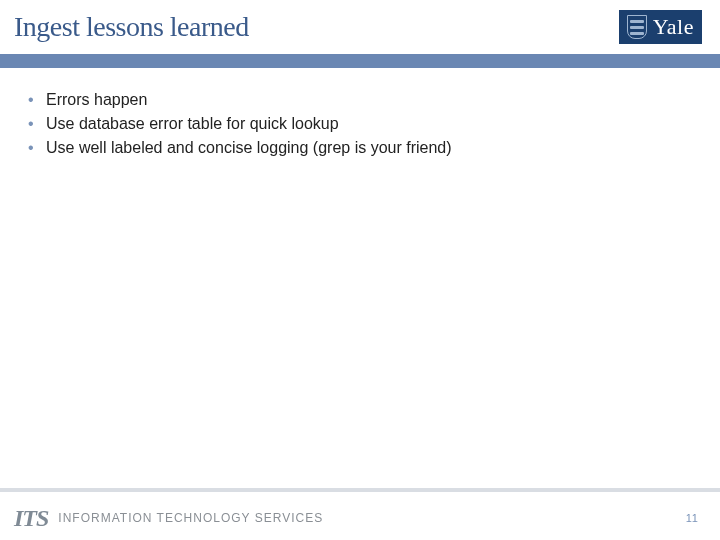 Image resolution: width=720 pixels, height=540 pixels. What do you see at coordinates (674, 27) in the screenshot?
I see `brand-text: Yale` at bounding box center [674, 27].